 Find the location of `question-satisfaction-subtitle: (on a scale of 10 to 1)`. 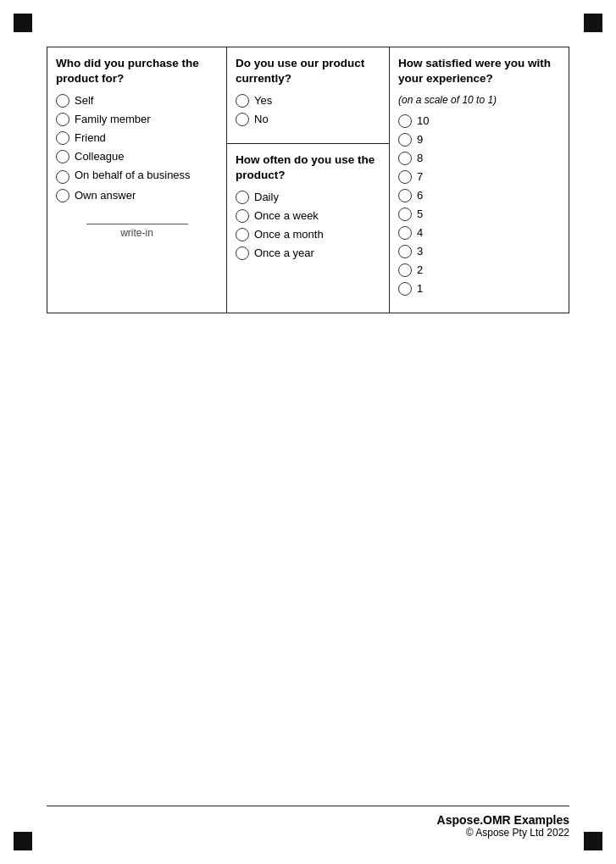

question-satisfaction-subtitle: (on a scale of 10 to 1) is located at coordinates (480, 100).